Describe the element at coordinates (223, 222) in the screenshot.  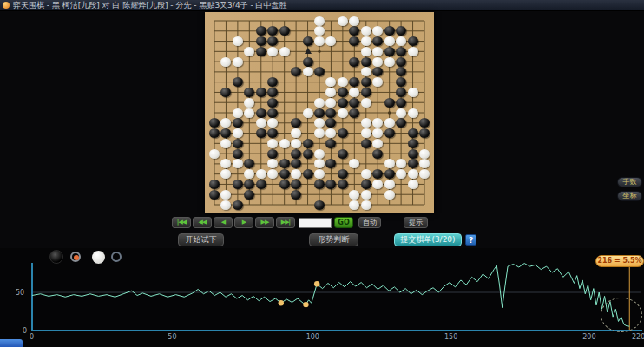
I see `back-one-button: ◀` at that location.